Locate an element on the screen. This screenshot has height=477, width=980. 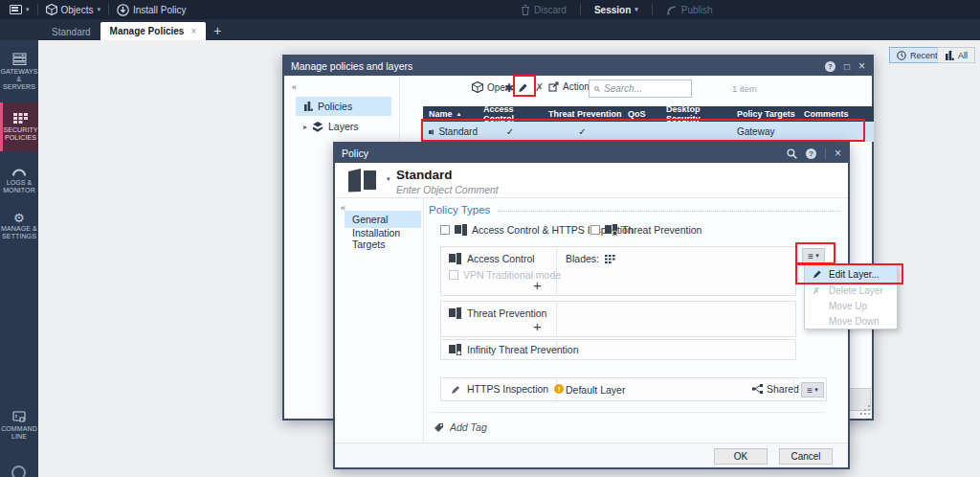
sidebar-item-manage-settings: ⚙ MANAGE & SETTINGS is located at coordinates (19, 225).